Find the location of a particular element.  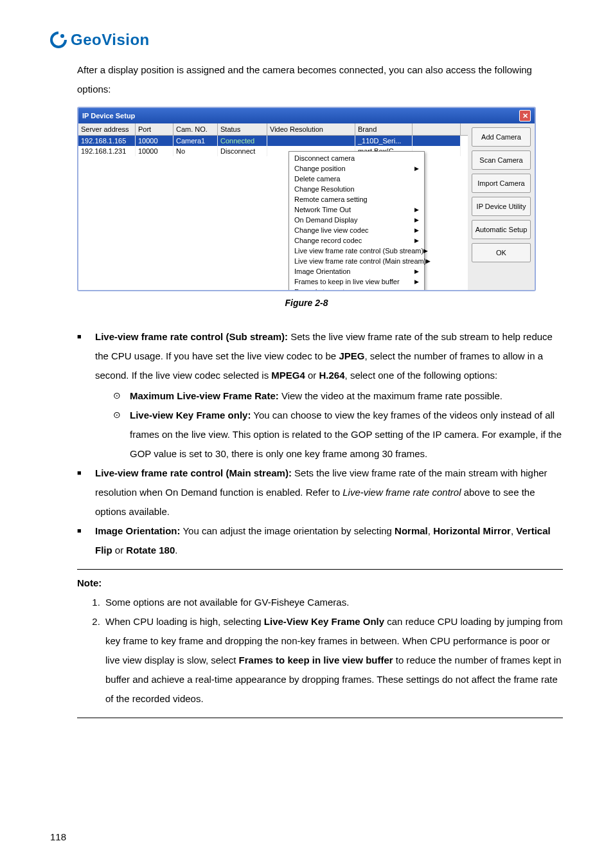

col-server-address: Server address is located at coordinates (107, 129).